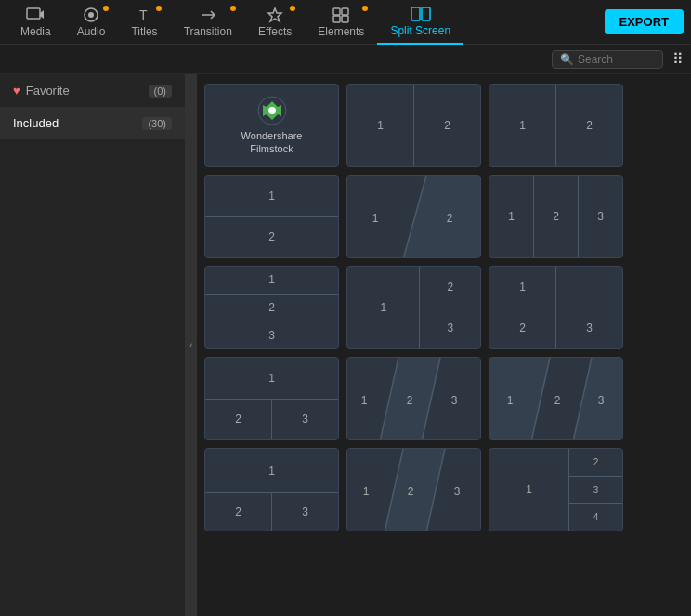 The width and height of the screenshot is (691, 616). I want to click on nav-splitscreen: Split Screen, so click(420, 22).